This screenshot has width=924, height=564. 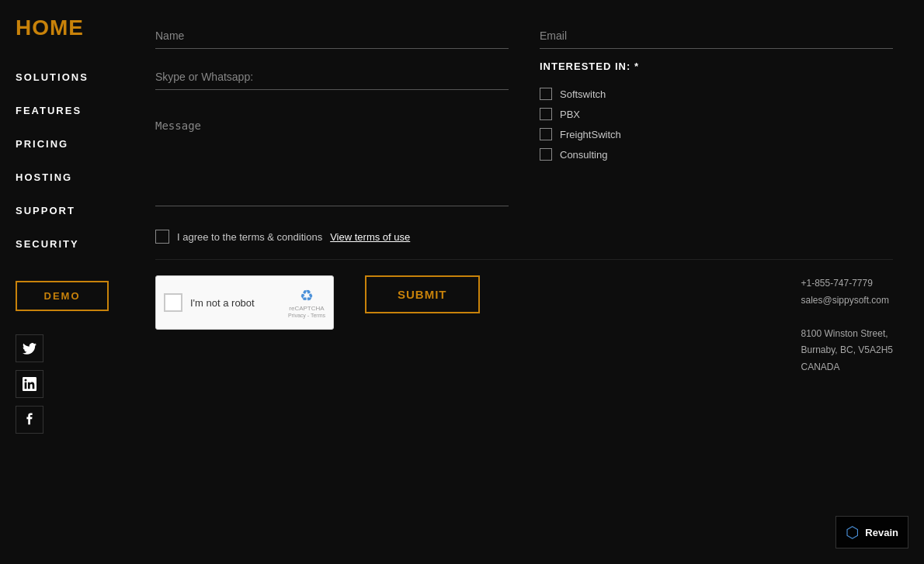 What do you see at coordinates (582, 95) in the screenshot?
I see `softswitch-label: Softswitch` at bounding box center [582, 95].